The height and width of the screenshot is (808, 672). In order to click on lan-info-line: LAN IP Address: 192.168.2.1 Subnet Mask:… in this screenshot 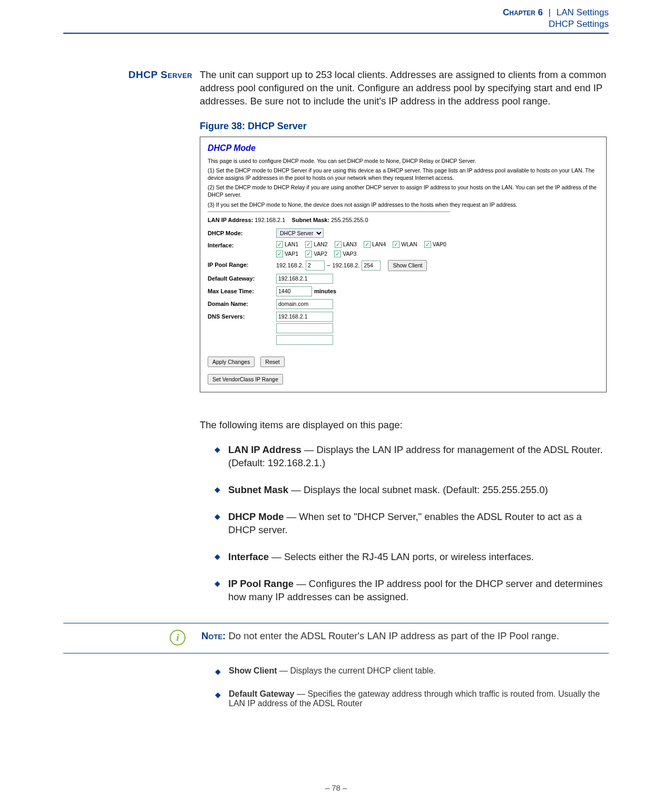, I will do `click(403, 220)`.